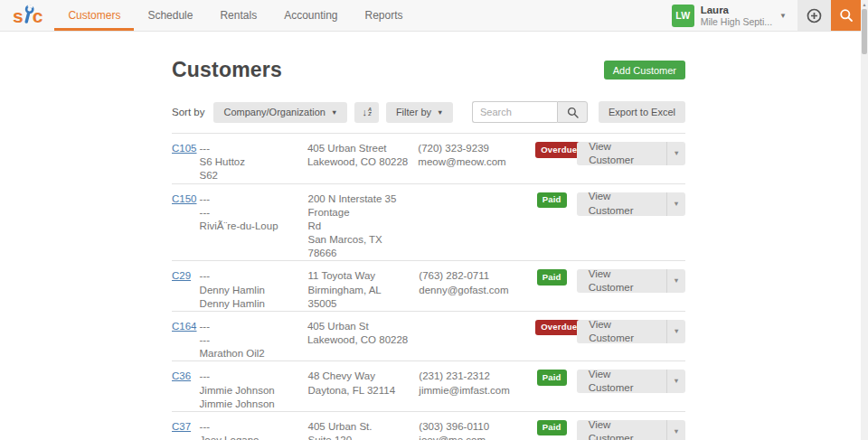 This screenshot has height=440, width=868. What do you see at coordinates (474, 148) in the screenshot?
I see `customer-contact-cell-line: (720) 323-9239` at bounding box center [474, 148].